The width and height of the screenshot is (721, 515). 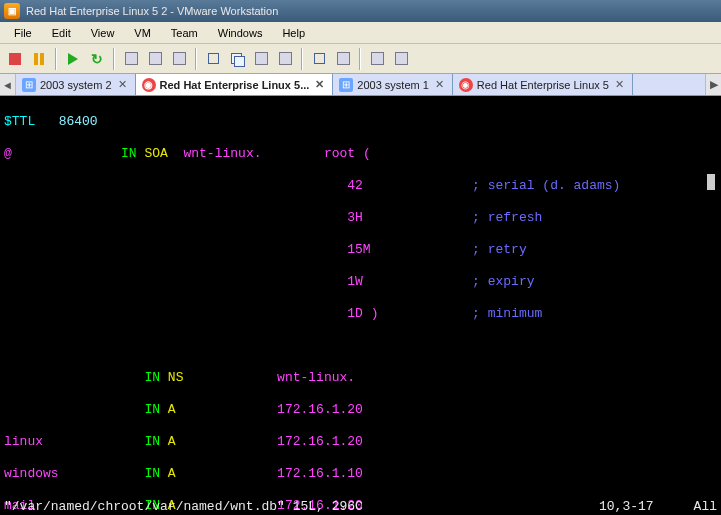 I want to click on vm-tabs: ◄ ⊞ 2003 system 2 ✕ ◉ Red Hat Enterprise…, so click(x=360, y=85).